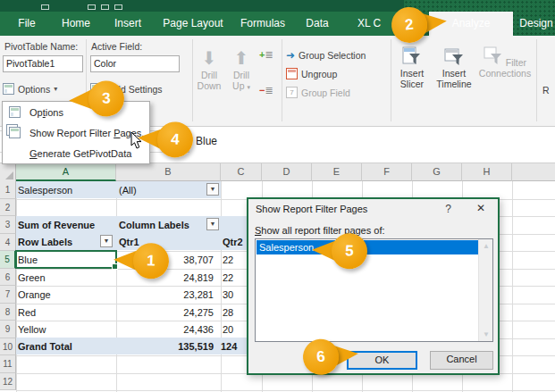 Image resolution: width=555 pixels, height=392 pixels. What do you see at coordinates (311, 209) in the screenshot?
I see `dialog-title: Show Report Filter Pages` at bounding box center [311, 209].